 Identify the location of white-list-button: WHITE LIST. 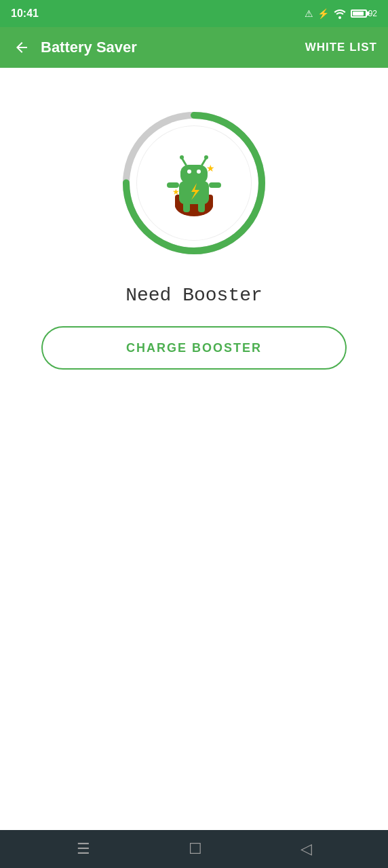
(341, 47).